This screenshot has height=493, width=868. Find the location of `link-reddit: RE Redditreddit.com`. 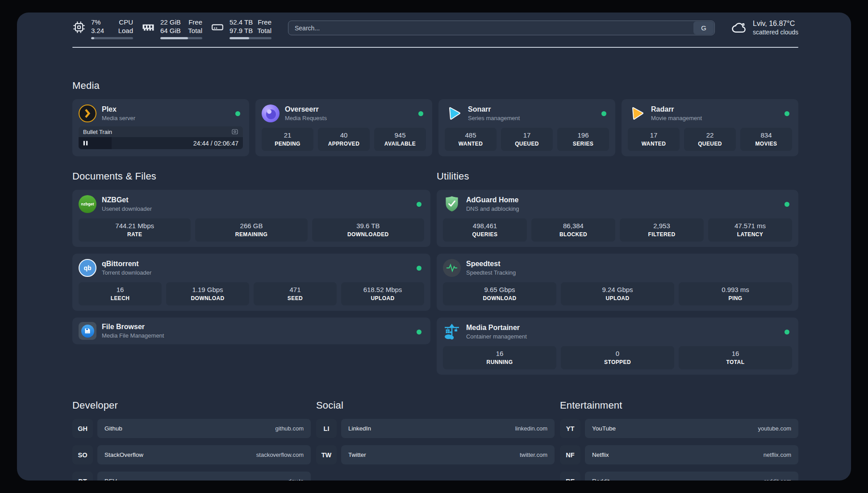

link-reddit: RE Redditreddit.com is located at coordinates (679, 476).